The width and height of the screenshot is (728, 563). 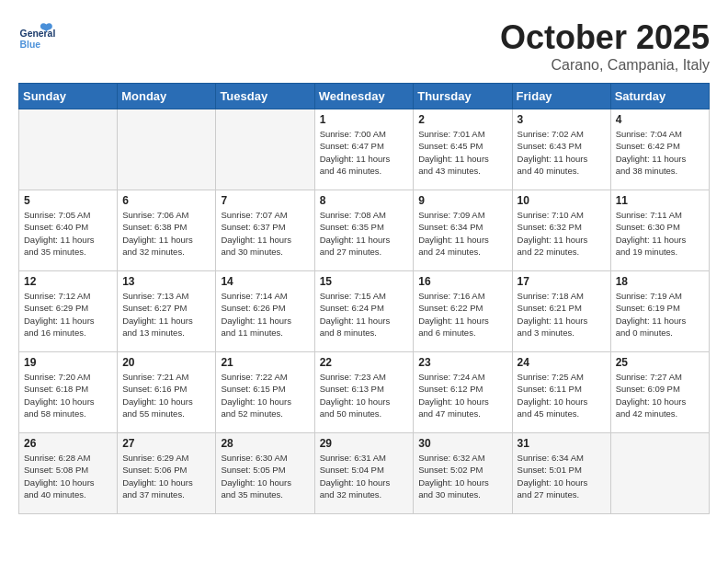 I want to click on calendar-week-5: 26Sunrise: 6:28 AM Sunset: 5:08 PM Dayli…, so click(x=364, y=474).